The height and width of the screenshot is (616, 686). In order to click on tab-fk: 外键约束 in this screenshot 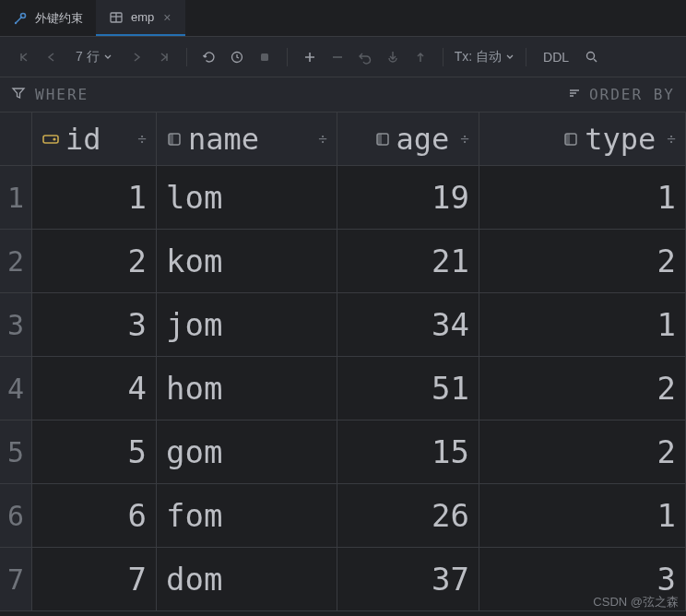, I will do `click(48, 18)`.